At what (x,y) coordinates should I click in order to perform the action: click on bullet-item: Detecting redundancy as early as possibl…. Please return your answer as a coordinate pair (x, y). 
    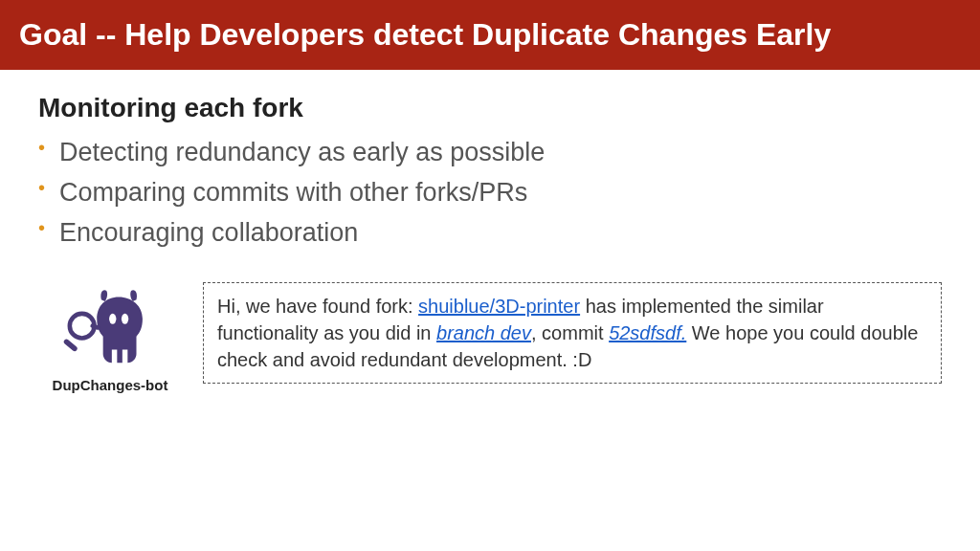
    Looking at the image, I should click on (490, 153).